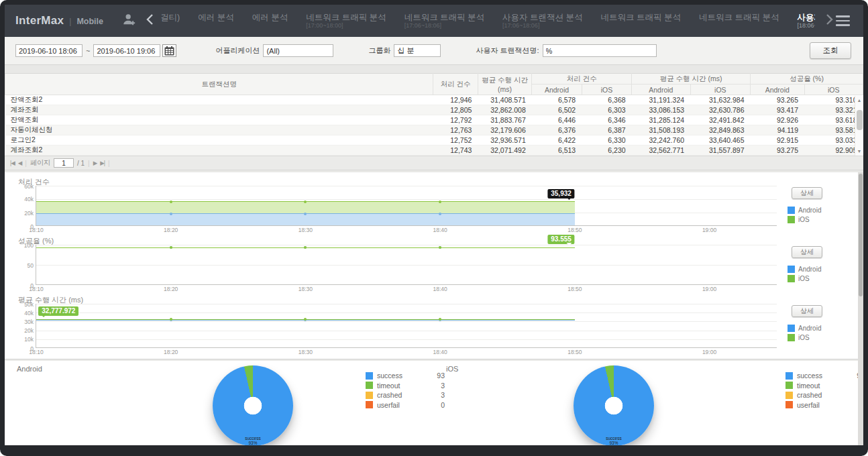 This screenshot has width=868, height=456. What do you see at coordinates (36, 289) in the screenshot?
I see `x-axis-tick: 18:10` at bounding box center [36, 289].